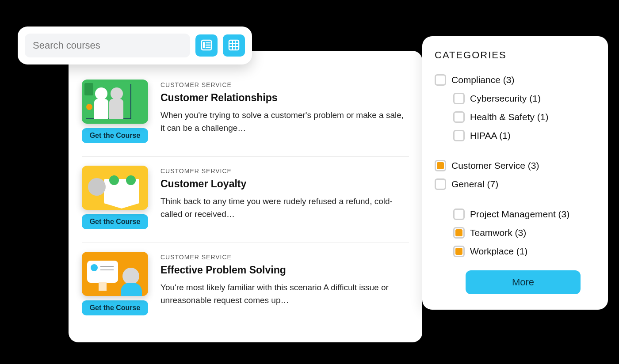  What do you see at coordinates (515, 184) in the screenshot?
I see `category-item: General (7)` at bounding box center [515, 184].